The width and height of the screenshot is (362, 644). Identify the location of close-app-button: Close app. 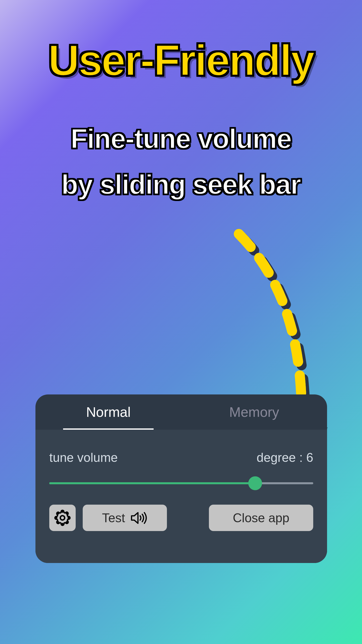
(261, 518).